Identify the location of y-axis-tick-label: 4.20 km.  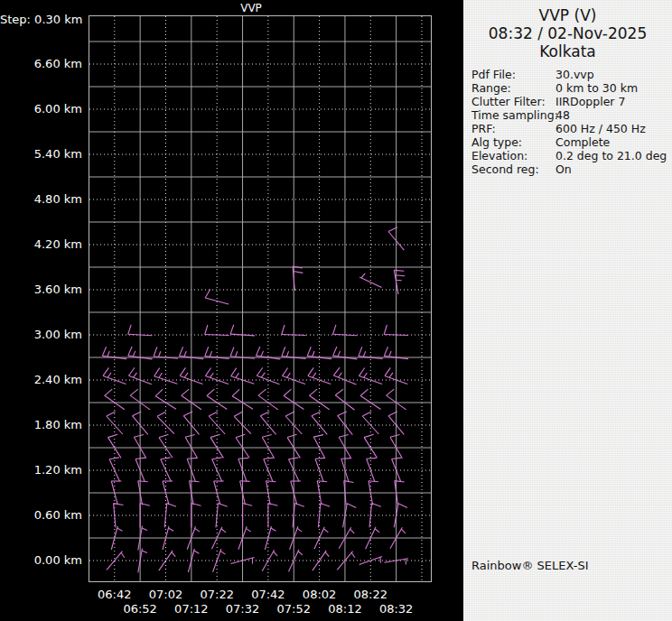
(42, 245).